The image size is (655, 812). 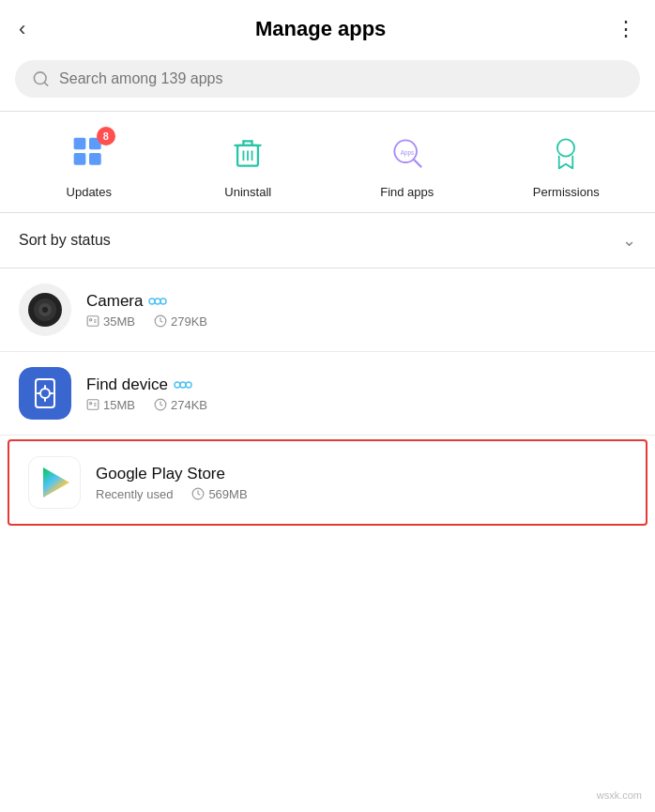 What do you see at coordinates (41, 79) in the screenshot?
I see `search-icon` at bounding box center [41, 79].